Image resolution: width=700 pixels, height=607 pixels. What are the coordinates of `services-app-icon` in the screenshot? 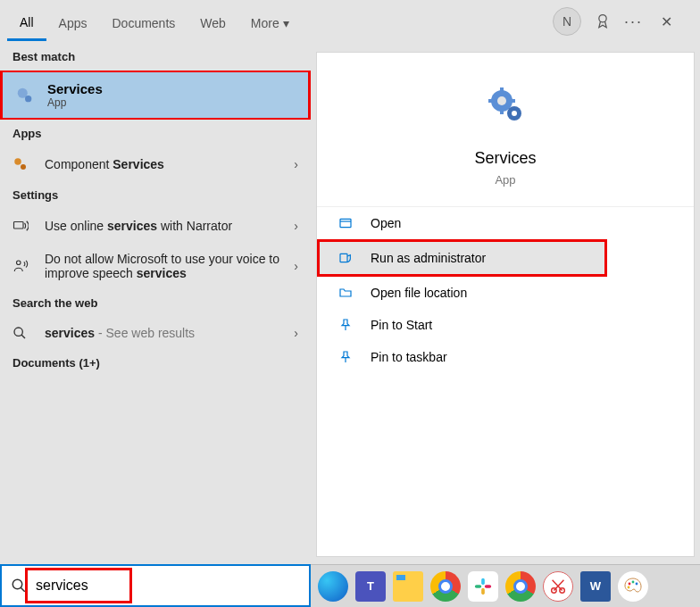 It's located at (505, 106).